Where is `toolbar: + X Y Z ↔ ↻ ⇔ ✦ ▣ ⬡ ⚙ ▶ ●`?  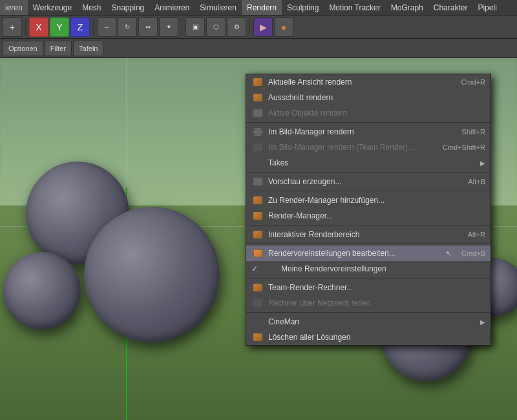
toolbar: + X Y Z ↔ ↻ ⇔ ✦ ▣ ⬡ ⚙ ▶ ● is located at coordinates (258, 27).